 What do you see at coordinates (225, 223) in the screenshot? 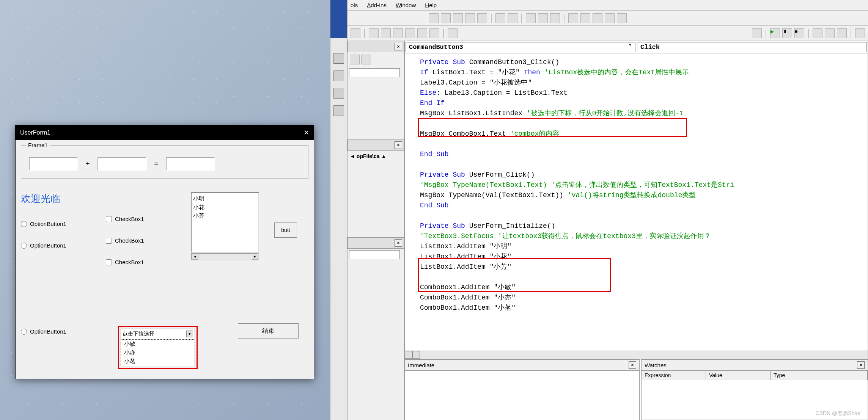
I see `listbox1: 小明 小花 小芳` at bounding box center [225, 223].